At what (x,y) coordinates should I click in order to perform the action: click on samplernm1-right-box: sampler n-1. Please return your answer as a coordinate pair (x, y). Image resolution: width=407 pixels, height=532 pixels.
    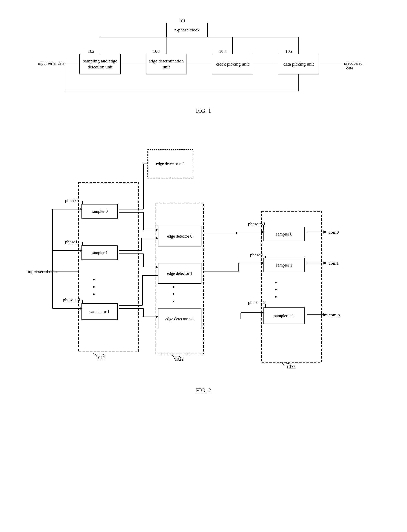
    Looking at the image, I should click on (284, 316).